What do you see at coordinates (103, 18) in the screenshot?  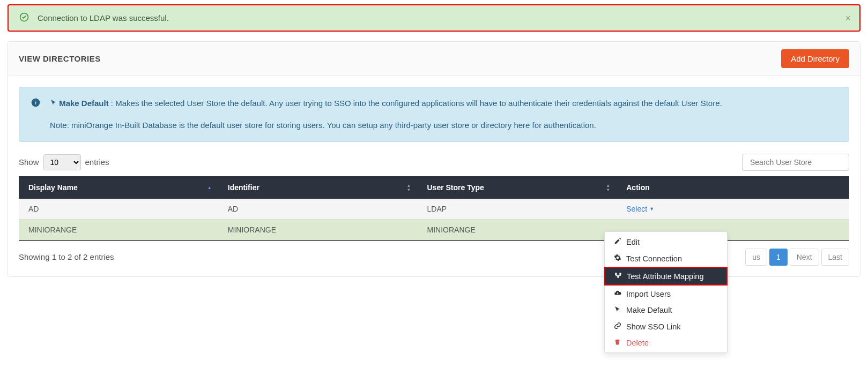 I see `alert-message: Connection to LDAP was successful.` at bounding box center [103, 18].